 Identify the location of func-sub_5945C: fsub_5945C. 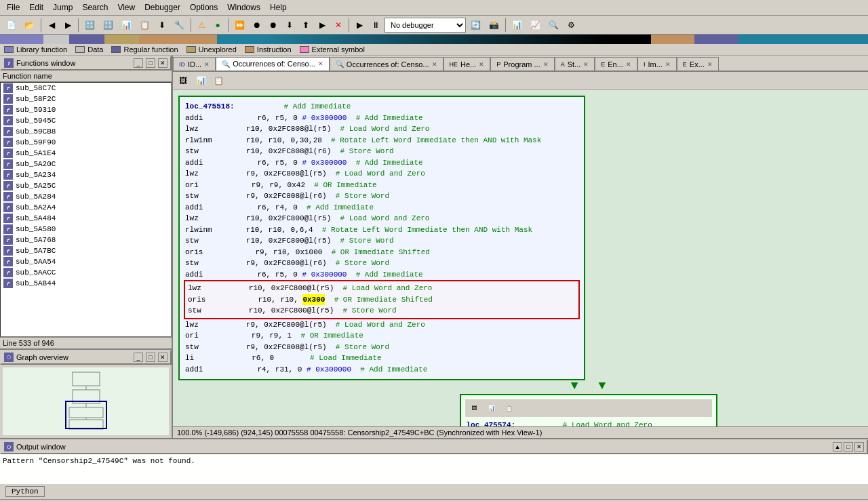
(85, 121).